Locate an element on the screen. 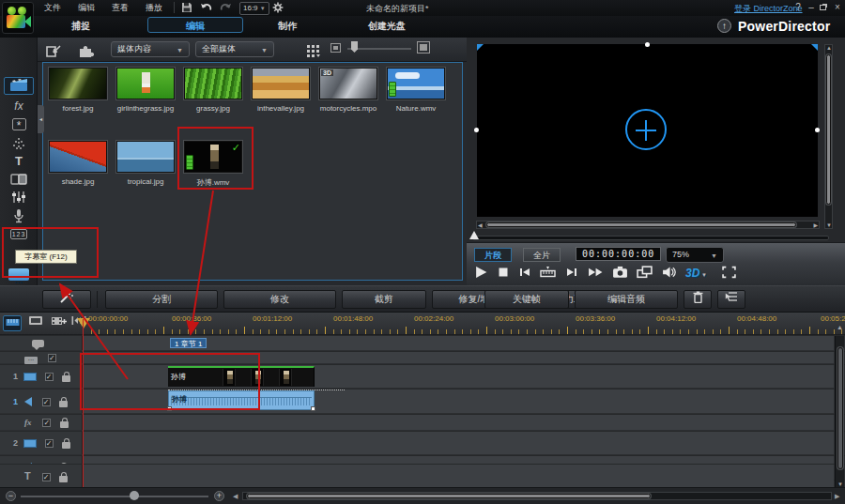 This screenshot has width=845, height=504. tab-capture: 捕捉 is located at coordinates (81, 26).